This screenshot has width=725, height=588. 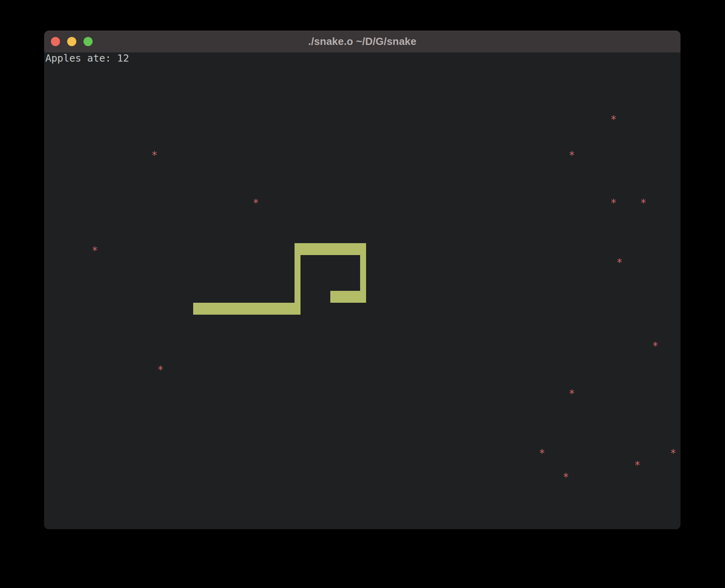 I want to click on close-button, so click(x=56, y=41).